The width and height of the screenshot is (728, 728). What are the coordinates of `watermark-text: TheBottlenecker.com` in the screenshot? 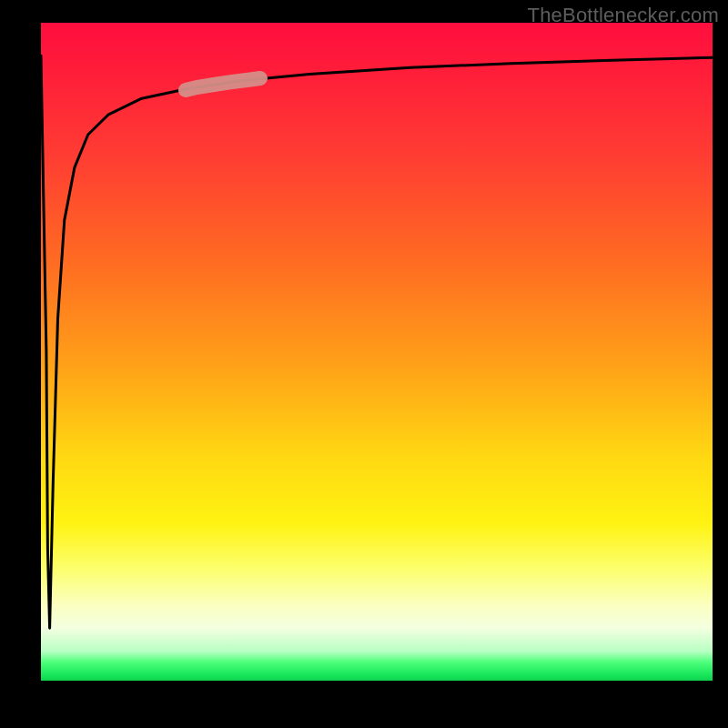 It's located at (623, 15).